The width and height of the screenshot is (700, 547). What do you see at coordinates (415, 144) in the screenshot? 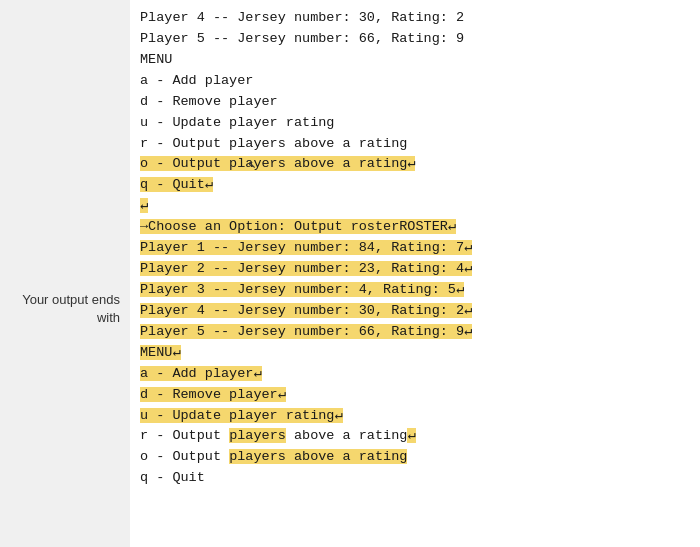
I see `menu-item-r: r - Output players above a rating` at bounding box center [415, 144].